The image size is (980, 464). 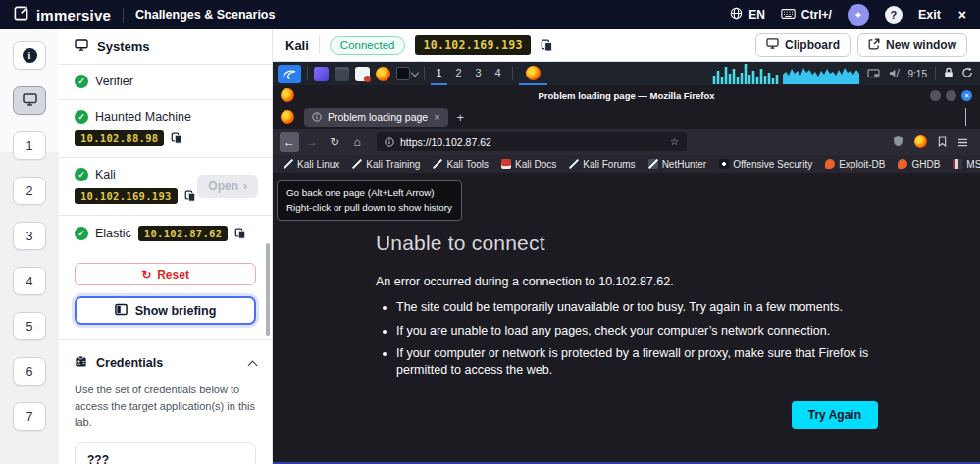 I want to click on muted-speaker-icon, so click(x=895, y=74).